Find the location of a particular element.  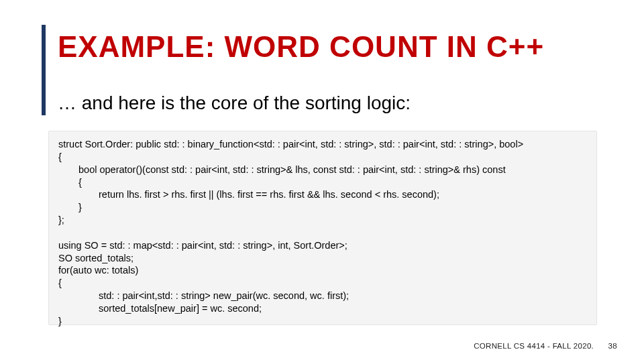

code-line: }; is located at coordinates (62, 220).